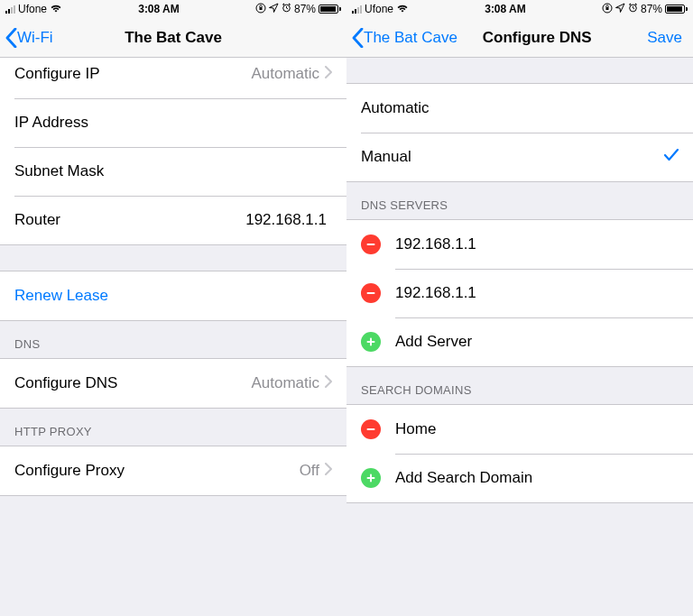  What do you see at coordinates (274, 9) in the screenshot?
I see `location-icon` at bounding box center [274, 9].